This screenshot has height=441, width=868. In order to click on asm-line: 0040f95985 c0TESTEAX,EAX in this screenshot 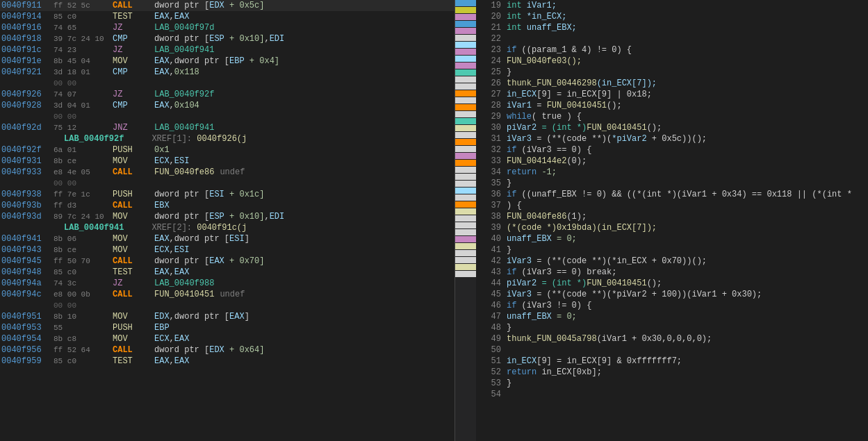, I will do `click(227, 361)`.